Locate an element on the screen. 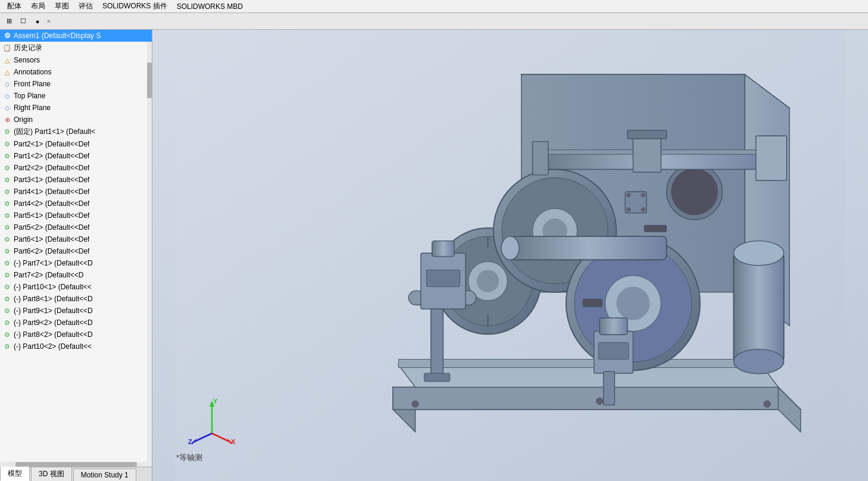 Image resolution: width=868 pixels, height=481 pixels. tree-item-sensors: △Sensors is located at coordinates (74, 60).